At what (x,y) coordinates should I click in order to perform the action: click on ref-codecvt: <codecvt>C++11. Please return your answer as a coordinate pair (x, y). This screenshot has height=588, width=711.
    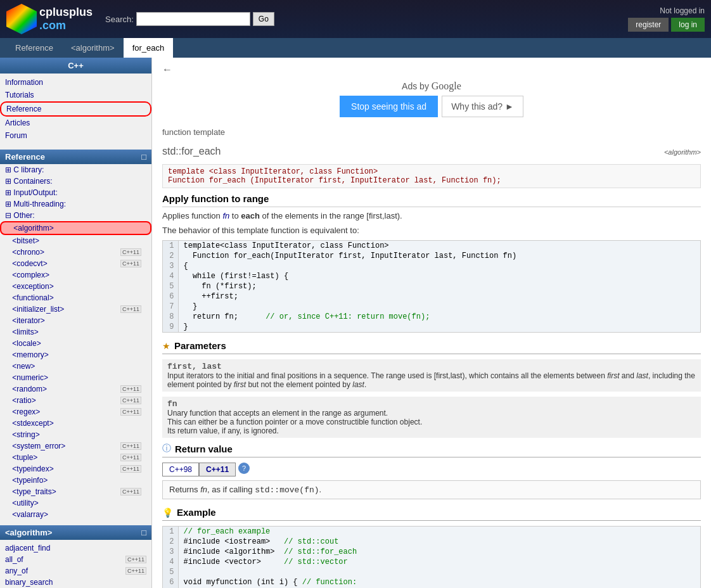
    Looking at the image, I should click on (76, 264).